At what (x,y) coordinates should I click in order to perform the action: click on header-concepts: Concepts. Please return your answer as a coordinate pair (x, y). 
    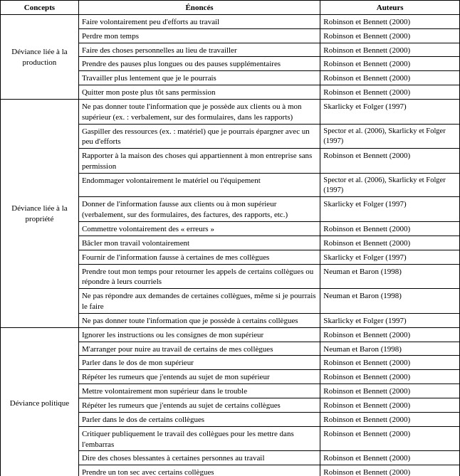
    Looking at the image, I should click on (40, 8).